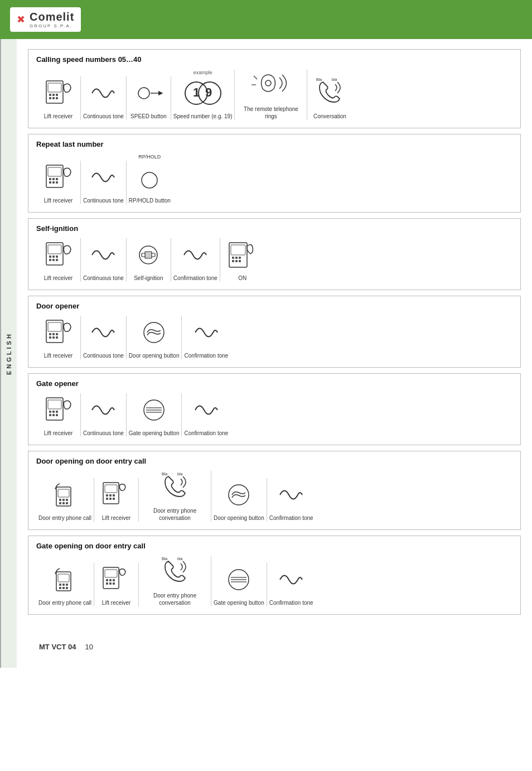 This screenshot has width=532, height=771. What do you see at coordinates (117, 603) in the screenshot?
I see `lr-goc-label: Lift receiver` at bounding box center [117, 603].